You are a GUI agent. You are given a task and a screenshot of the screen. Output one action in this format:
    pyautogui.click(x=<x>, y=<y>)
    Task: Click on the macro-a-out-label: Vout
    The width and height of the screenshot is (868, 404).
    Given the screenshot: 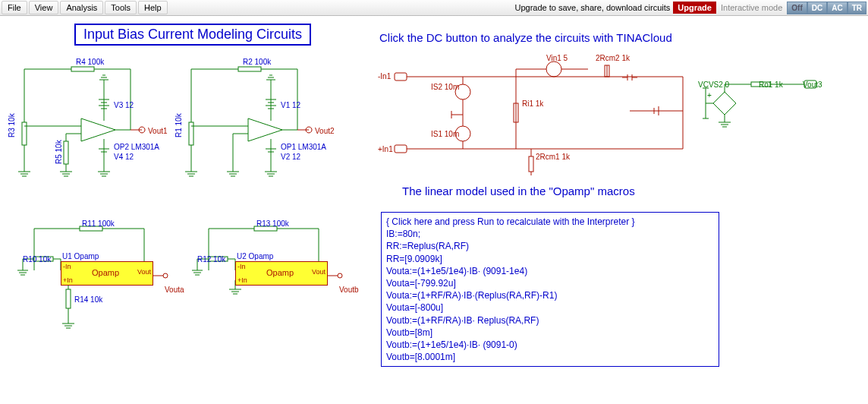 What is the action you would take?
    pyautogui.click(x=144, y=272)
    